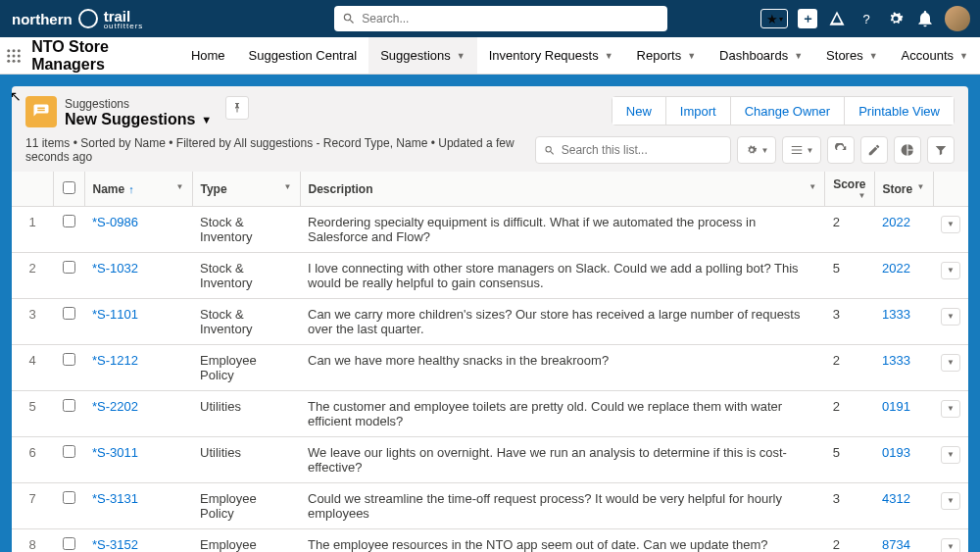  Describe the element at coordinates (957, 19) in the screenshot. I see `user-avatar` at that location.